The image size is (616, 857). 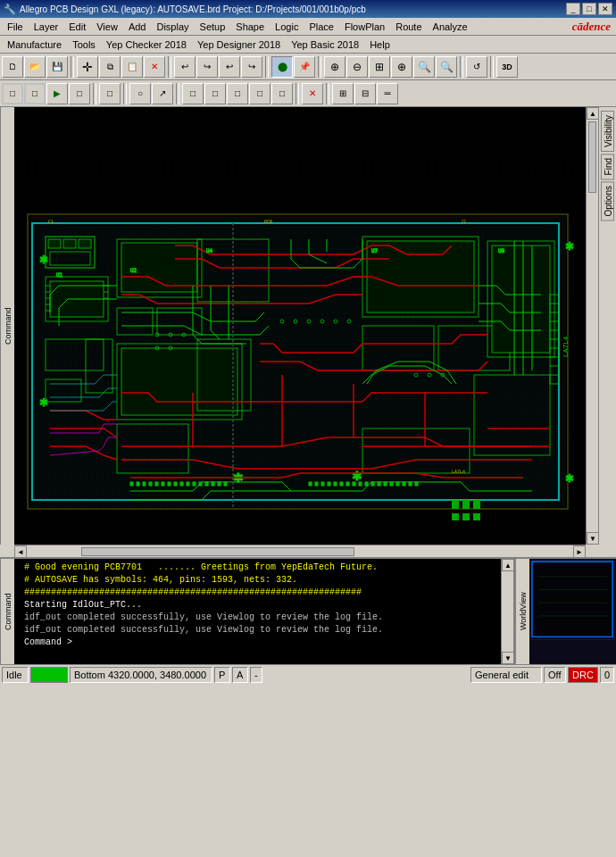 What do you see at coordinates (193, 94) in the screenshot?
I see `tb2-btn9: □` at bounding box center [193, 94].